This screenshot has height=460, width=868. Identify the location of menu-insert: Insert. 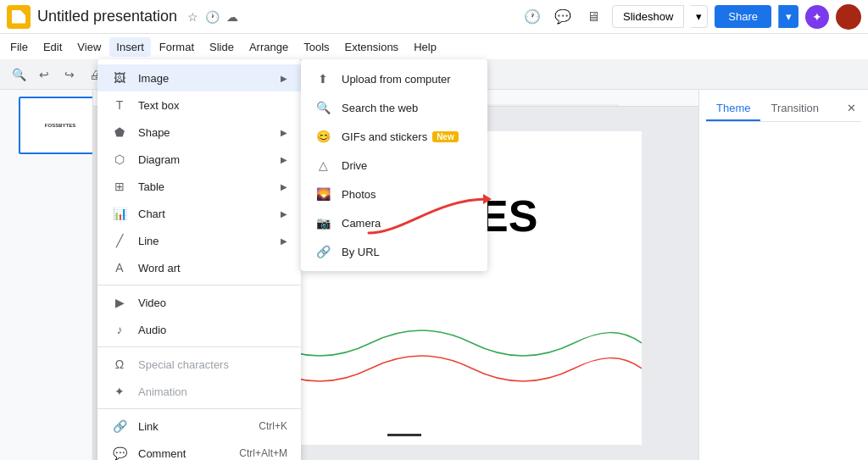
(131, 47).